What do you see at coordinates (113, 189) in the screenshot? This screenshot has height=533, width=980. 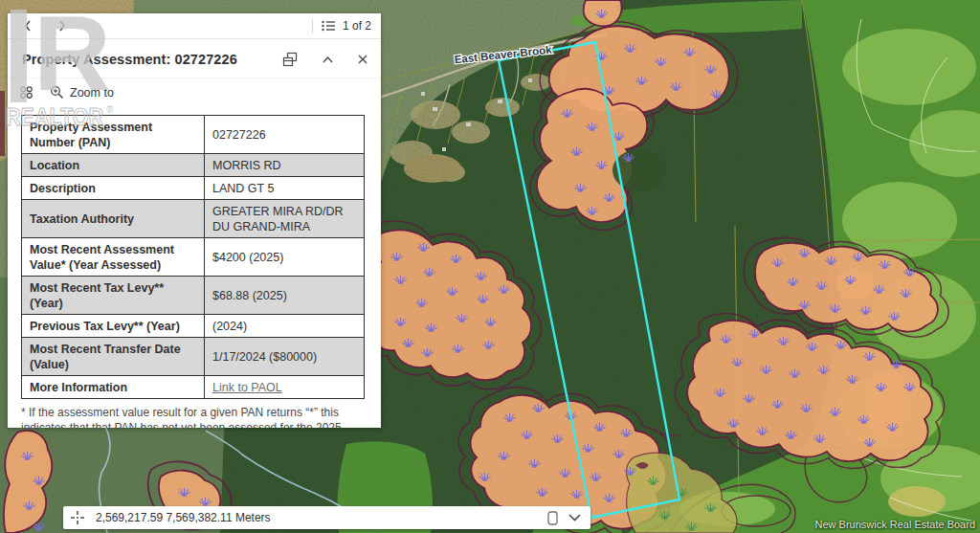 I see `row-label: Description` at bounding box center [113, 189].